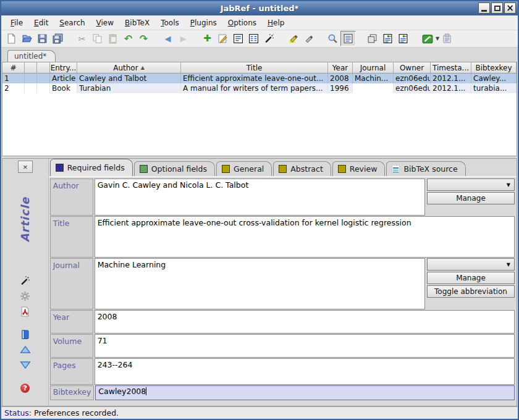  What do you see at coordinates (25, 388) in the screenshot?
I see `help-button: ?` at bounding box center [25, 388].